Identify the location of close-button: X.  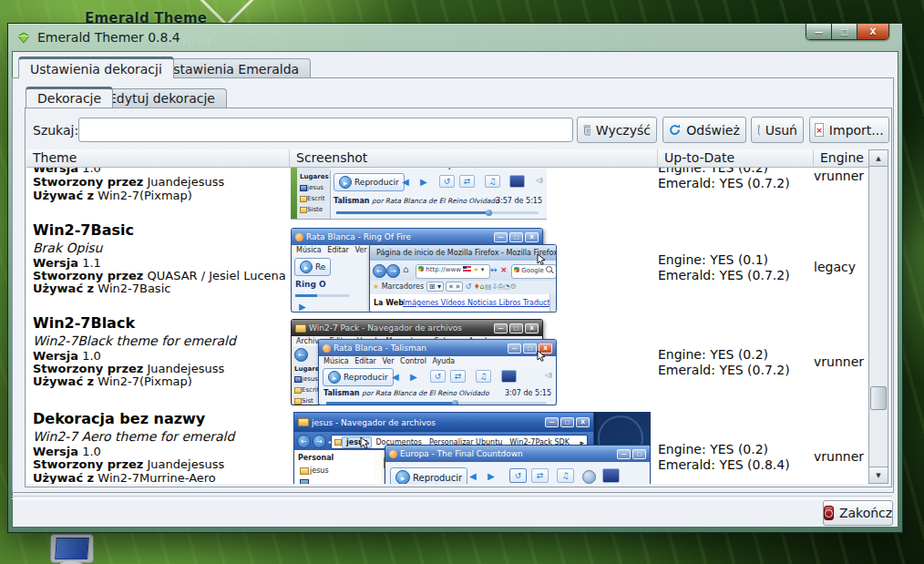
(873, 31).